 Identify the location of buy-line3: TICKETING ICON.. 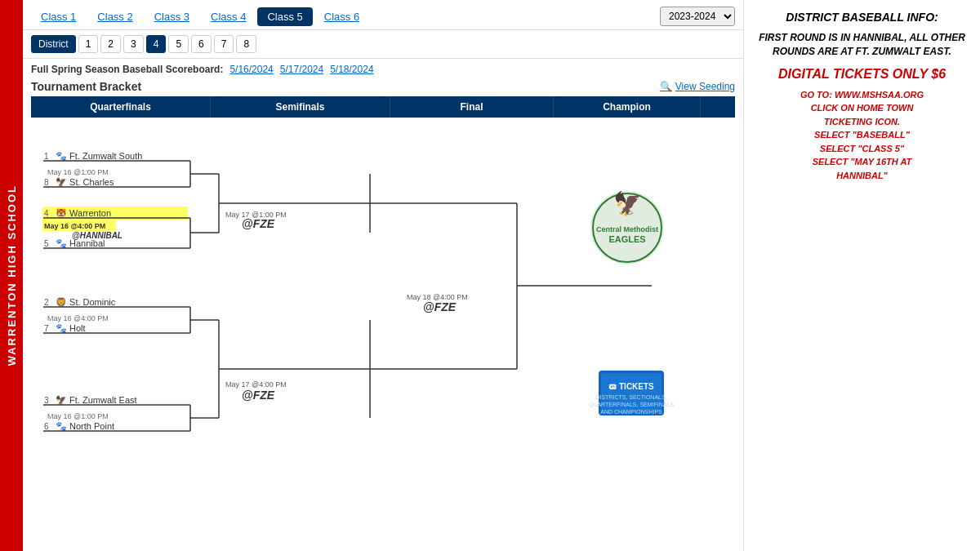
(862, 122).